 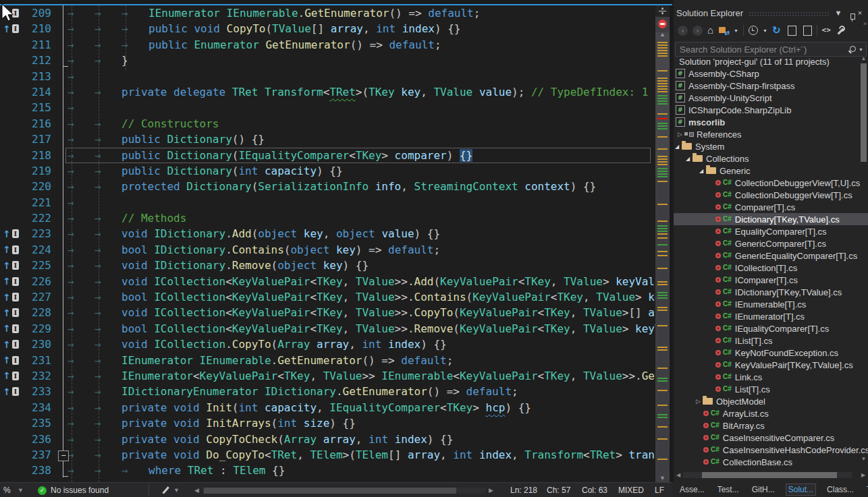 I want to click on tree-item-keyvaluepair-tkey-tvalue-cs: C#KeyValuePair[TKey,TValue].cs, so click(x=771, y=365).